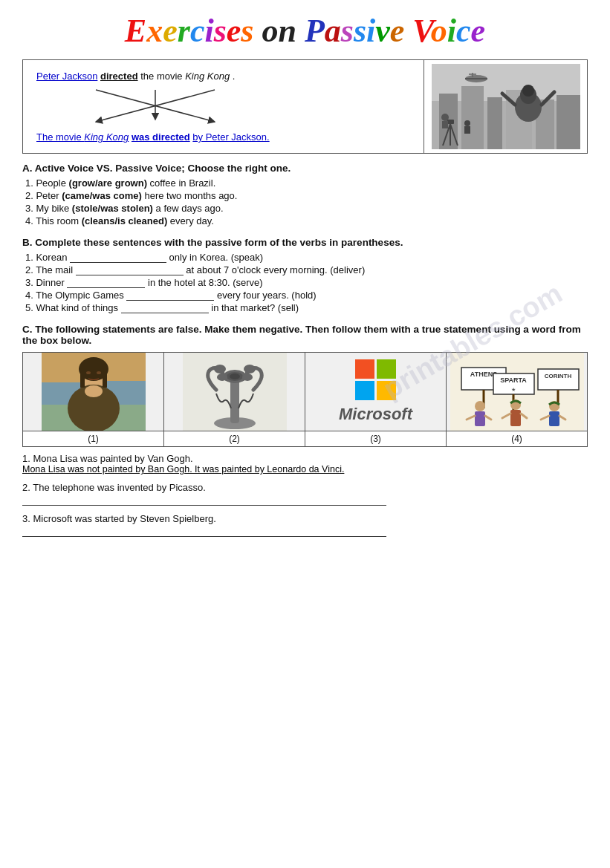  Describe the element at coordinates (305, 257) in the screenshot. I see `section-b-item-1: 1. Korean only in Korea. (speak)` at that location.